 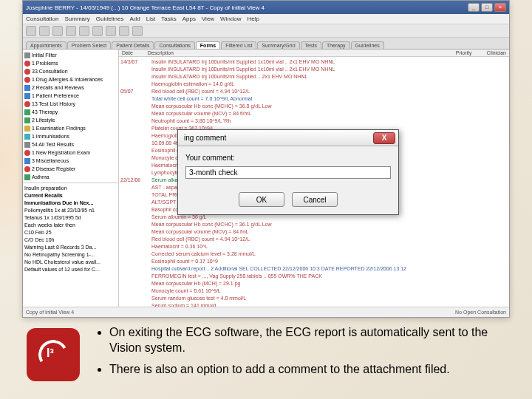 What do you see at coordinates (71, 129) in the screenshot?
I see `tree-item: 1 Examination Findings` at bounding box center [71, 129].